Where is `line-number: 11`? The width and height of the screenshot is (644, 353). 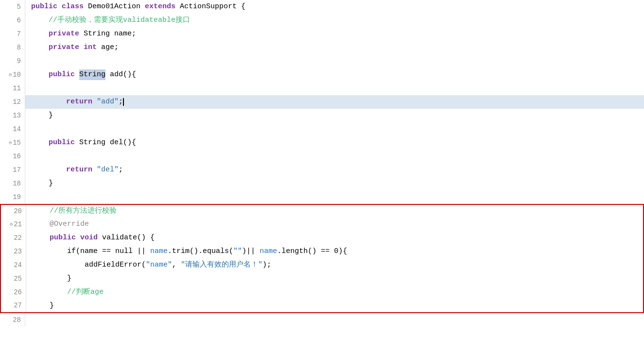
line-number: 11 is located at coordinates (13, 88).